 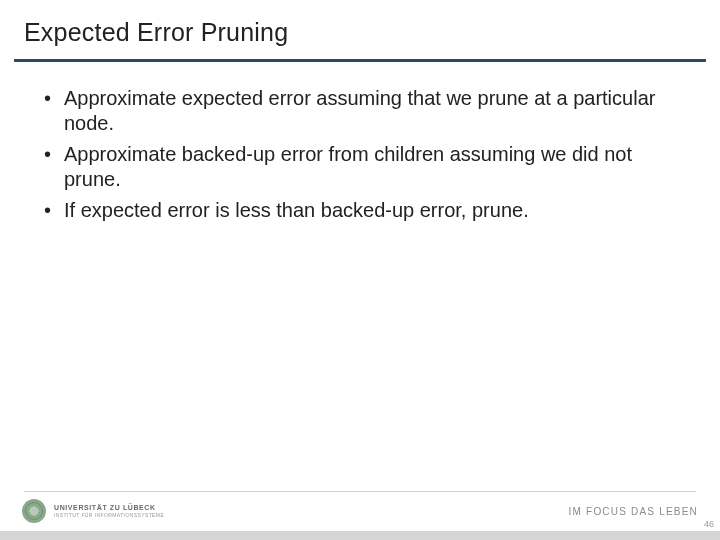 What do you see at coordinates (634, 512) in the screenshot?
I see `footer-tagline: IM FOCUS DAS LEBEN` at bounding box center [634, 512].